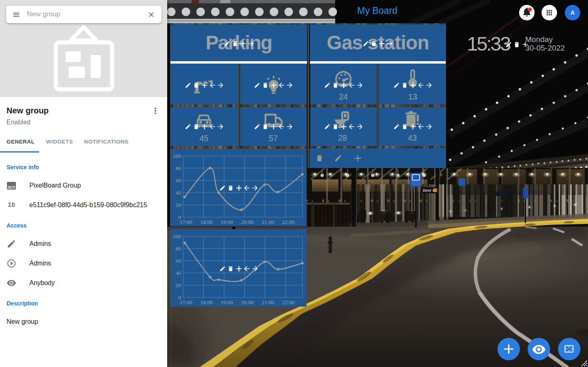  I want to click on svg-text: Door 4, so click(429, 190).